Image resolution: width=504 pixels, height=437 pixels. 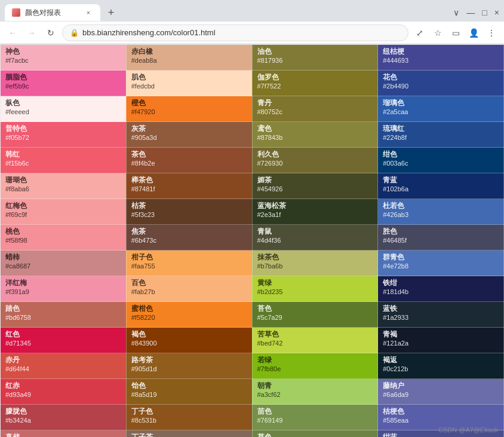 What do you see at coordinates (438, 33) in the screenshot?
I see `bookmark-button: ☆` at bounding box center [438, 33].